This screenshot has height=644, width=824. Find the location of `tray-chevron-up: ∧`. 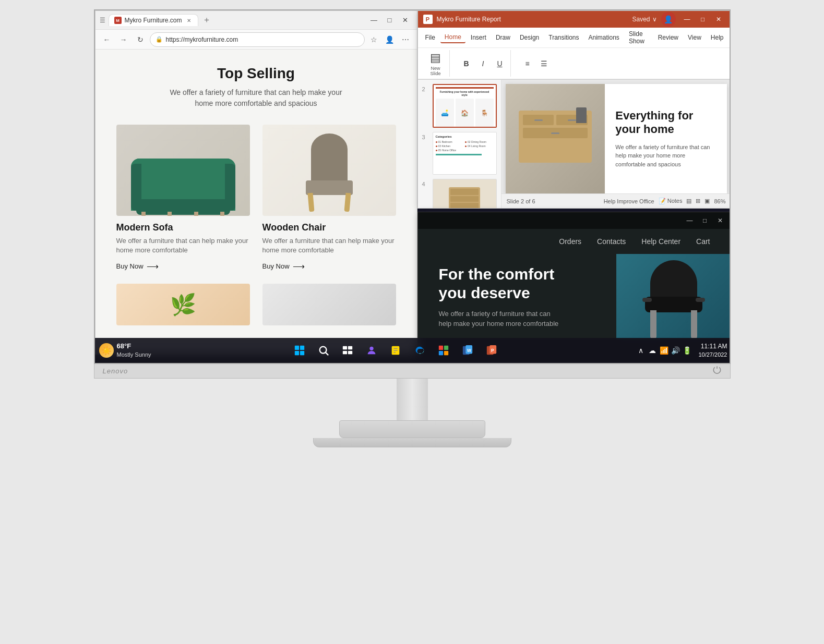

tray-chevron-up: ∧ is located at coordinates (641, 350).